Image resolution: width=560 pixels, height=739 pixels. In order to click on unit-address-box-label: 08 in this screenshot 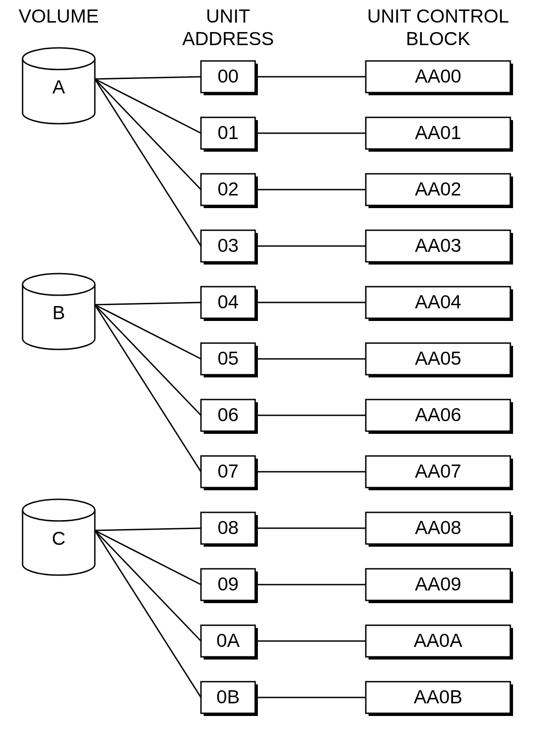, I will do `click(229, 527)`.